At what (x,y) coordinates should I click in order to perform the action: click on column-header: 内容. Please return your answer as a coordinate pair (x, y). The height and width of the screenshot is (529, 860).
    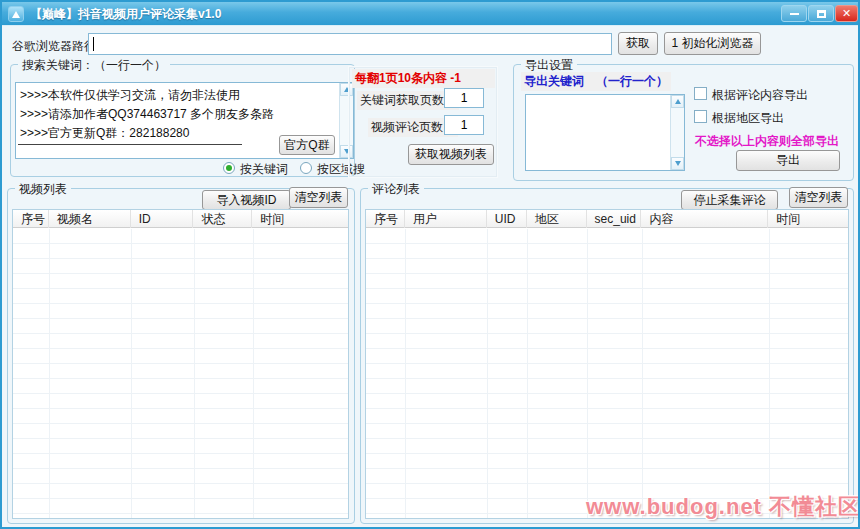
    Looking at the image, I should click on (704, 219).